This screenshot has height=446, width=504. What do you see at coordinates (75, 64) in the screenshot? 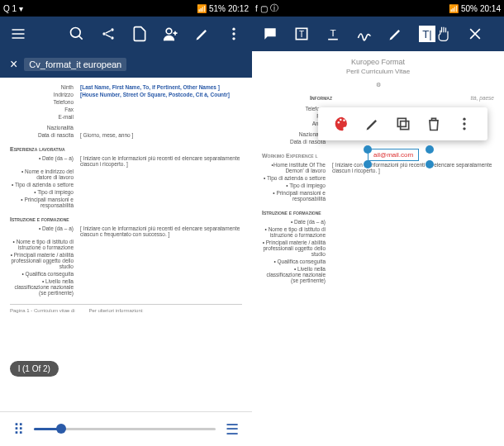
I see `tab-label: Cv_format_it european` at bounding box center [75, 64].